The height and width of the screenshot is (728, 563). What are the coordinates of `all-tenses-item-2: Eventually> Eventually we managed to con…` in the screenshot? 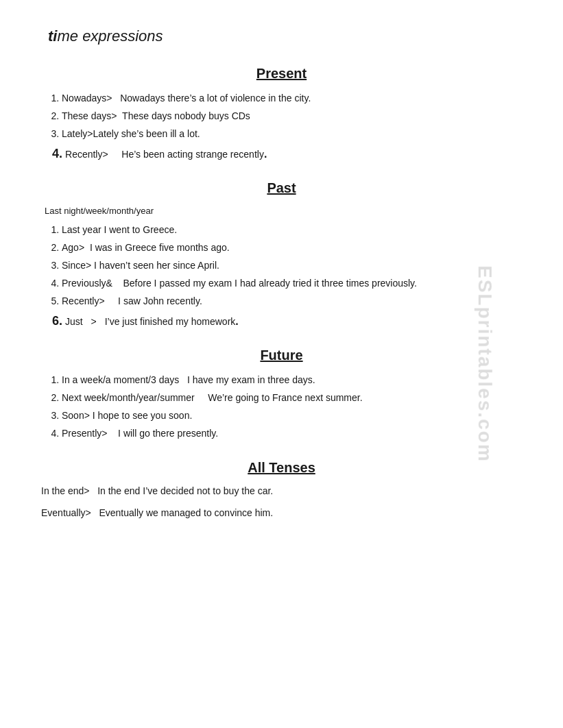 It's located at (281, 513).